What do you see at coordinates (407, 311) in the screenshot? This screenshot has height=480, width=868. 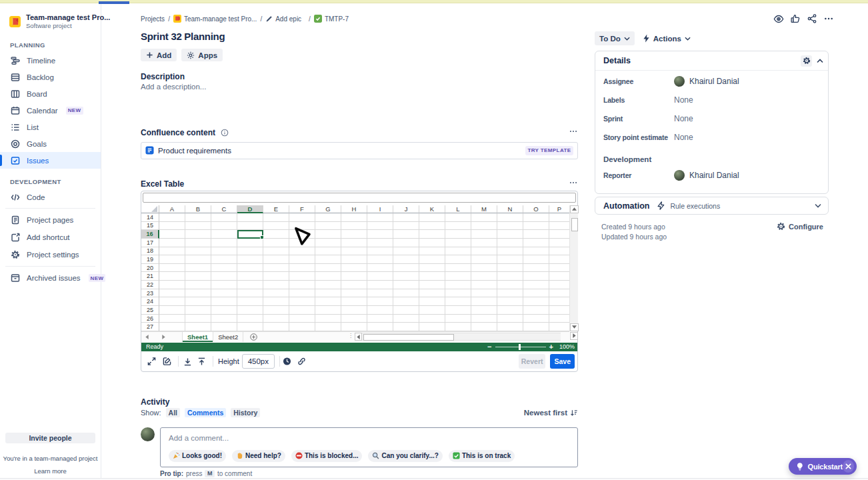 I see `cell-J25` at bounding box center [407, 311].